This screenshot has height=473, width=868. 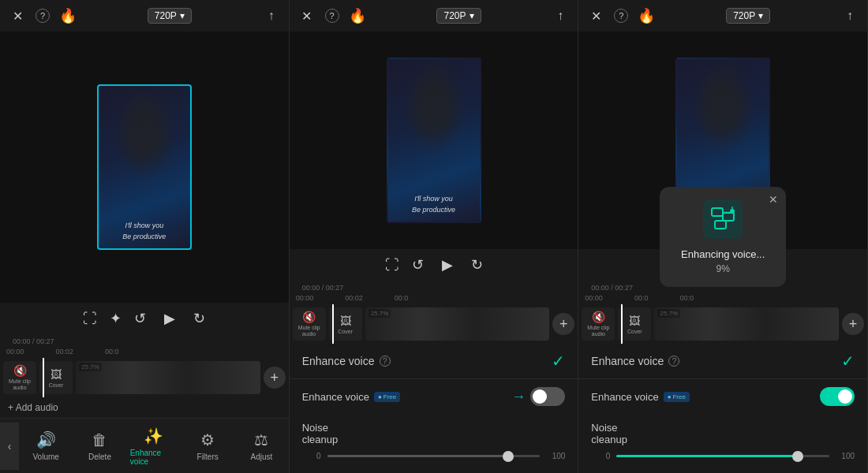 What do you see at coordinates (434, 312) in the screenshot?
I see `timeline-area-2: 00:00 / 00:27 00:00 00:02 00:0 🔇 Mute cl…` at bounding box center [434, 312].